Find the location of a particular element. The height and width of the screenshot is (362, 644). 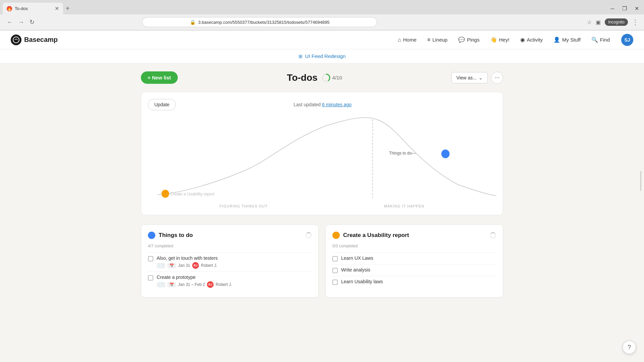

todo-item-title: Create a prototype is located at coordinates (234, 277).